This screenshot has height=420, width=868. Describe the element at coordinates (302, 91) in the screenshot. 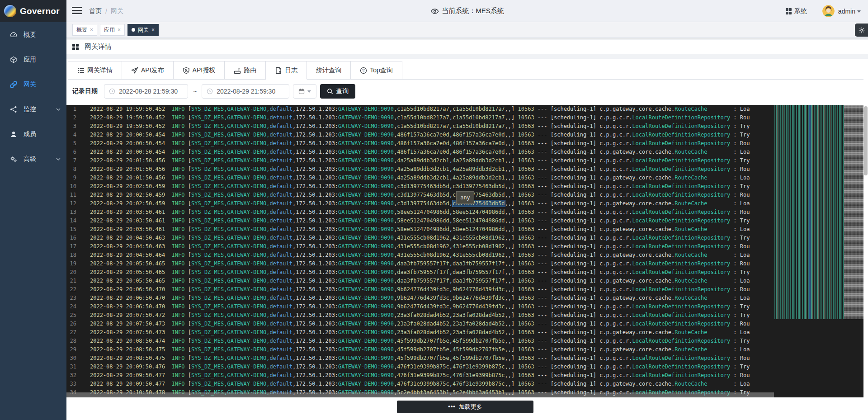

I see `calendar-icon` at that location.